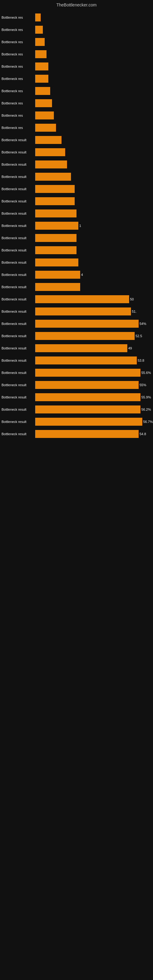  What do you see at coordinates (143, 385) in the screenshot?
I see `bar-value: 55%` at bounding box center [143, 385].